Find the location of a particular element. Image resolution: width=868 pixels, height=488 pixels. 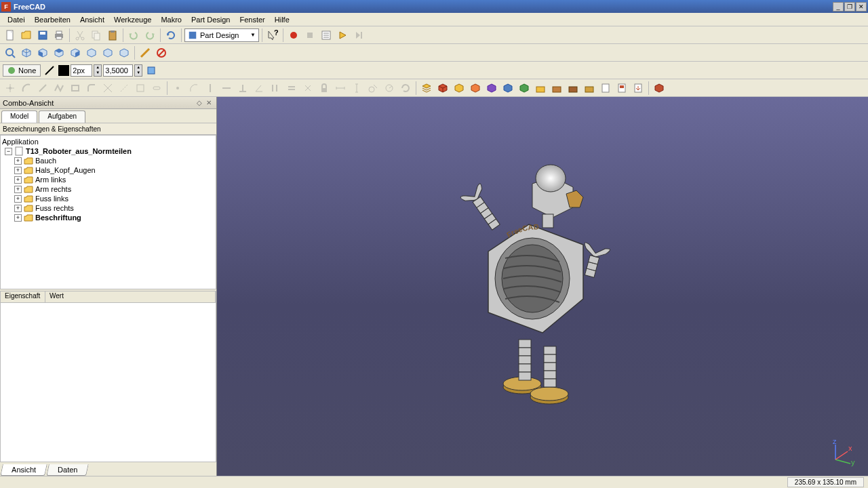

constraint-vertical-icon is located at coordinates (210, 88).